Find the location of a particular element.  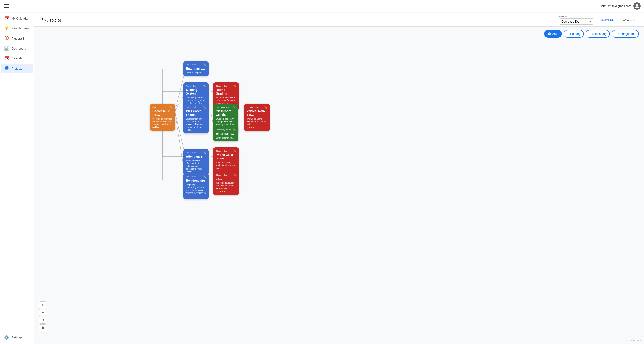

sidebar-item-algebra: Algebra 1 › is located at coordinates (17, 38).